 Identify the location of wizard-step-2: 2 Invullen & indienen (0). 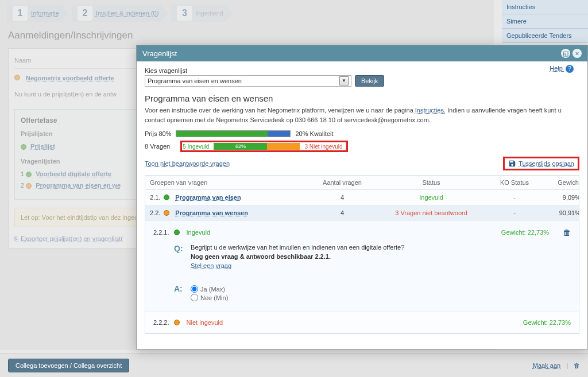
(119, 13).